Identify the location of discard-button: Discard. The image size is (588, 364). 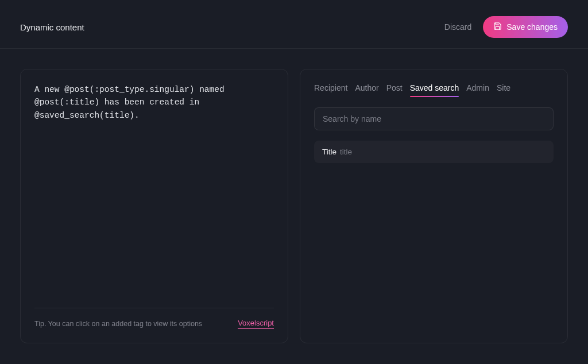
(458, 27).